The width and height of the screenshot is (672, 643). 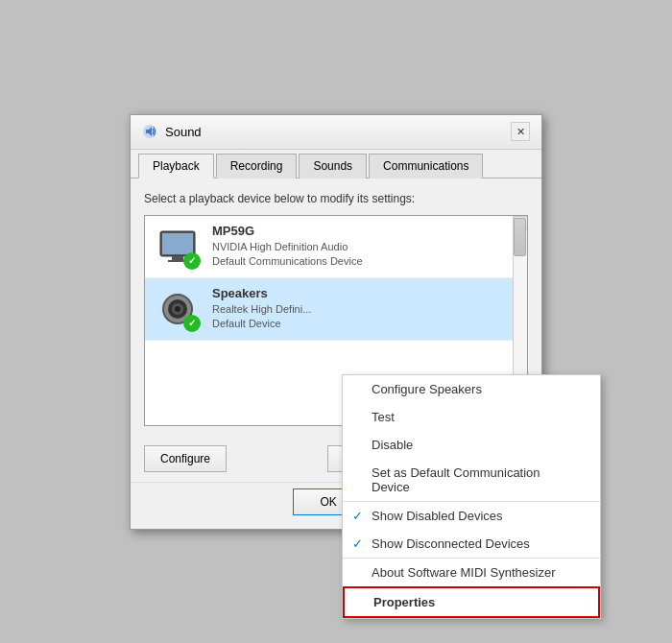 What do you see at coordinates (185, 459) in the screenshot?
I see `configure-button: Configure` at bounding box center [185, 459].